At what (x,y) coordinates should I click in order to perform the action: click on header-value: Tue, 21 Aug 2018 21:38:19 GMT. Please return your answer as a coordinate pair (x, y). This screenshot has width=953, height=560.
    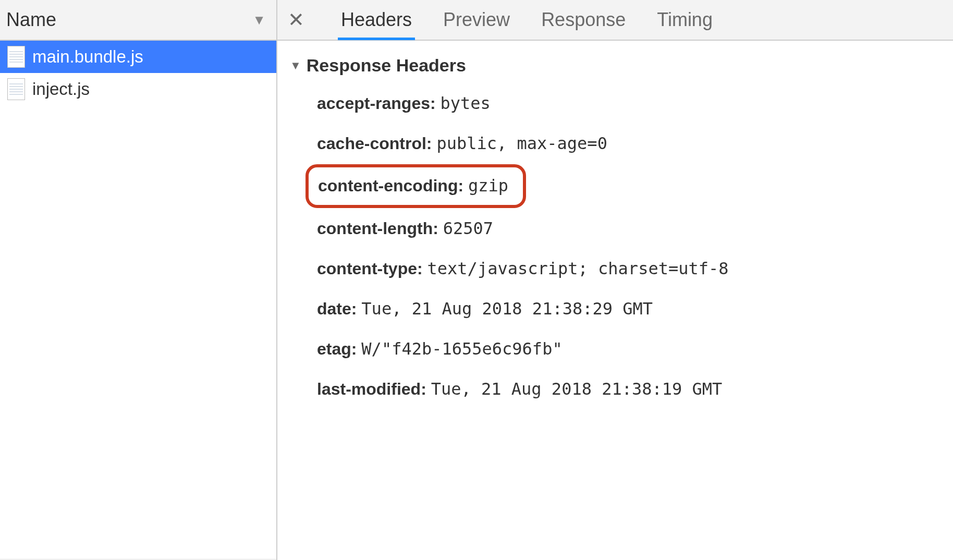
    Looking at the image, I should click on (577, 389).